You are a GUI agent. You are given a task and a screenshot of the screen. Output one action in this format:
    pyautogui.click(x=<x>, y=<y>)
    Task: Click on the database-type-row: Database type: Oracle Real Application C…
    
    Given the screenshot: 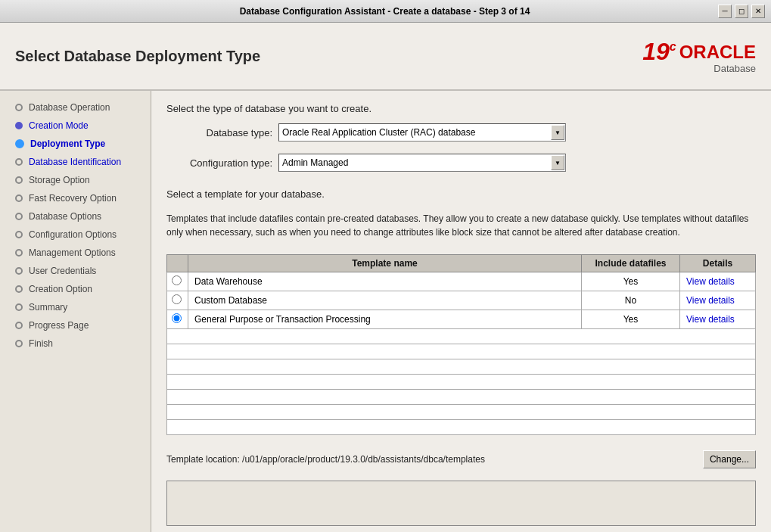 What is the action you would take?
    pyautogui.click(x=462, y=132)
    